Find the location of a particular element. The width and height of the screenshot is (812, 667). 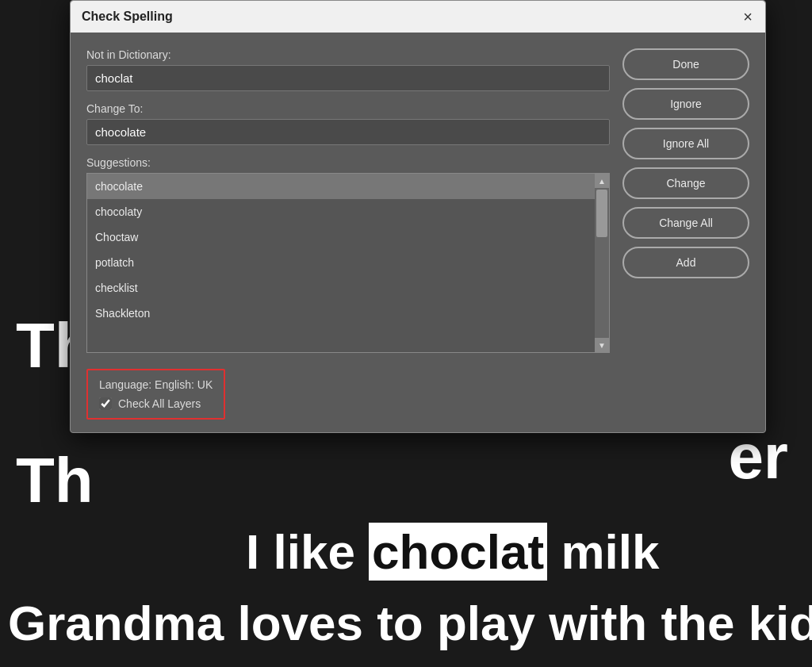

scrollbar-thumb is located at coordinates (602, 213).